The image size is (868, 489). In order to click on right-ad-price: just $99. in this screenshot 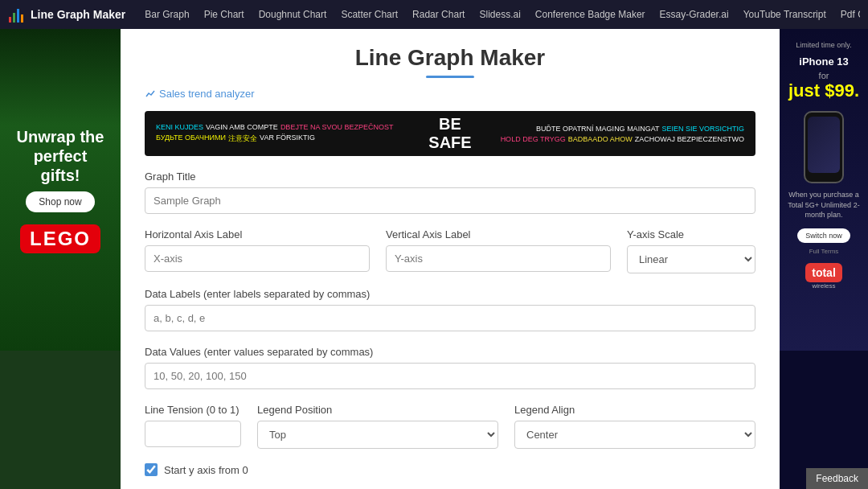, I will do `click(824, 91)`.